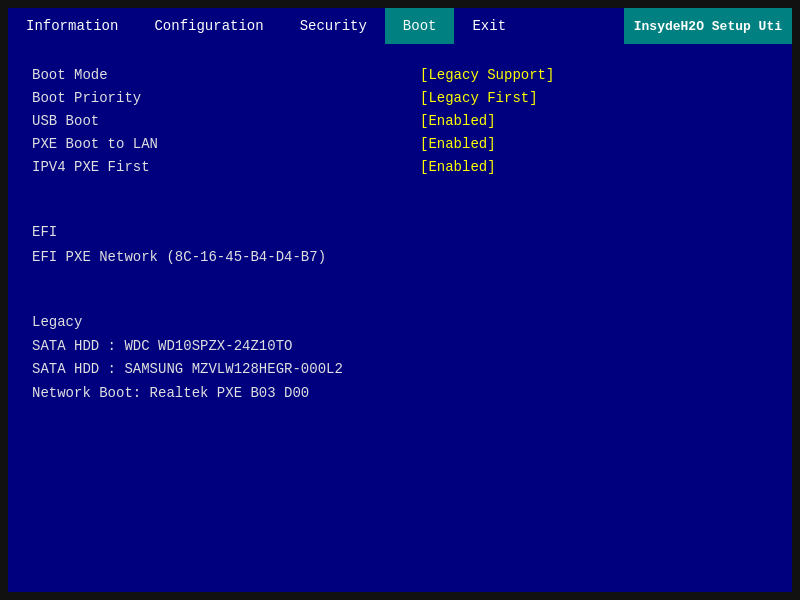 Image resolution: width=800 pixels, height=600 pixels. Describe the element at coordinates (594, 122) in the screenshot. I see `usb-boot-value: [Enabled]` at that location.